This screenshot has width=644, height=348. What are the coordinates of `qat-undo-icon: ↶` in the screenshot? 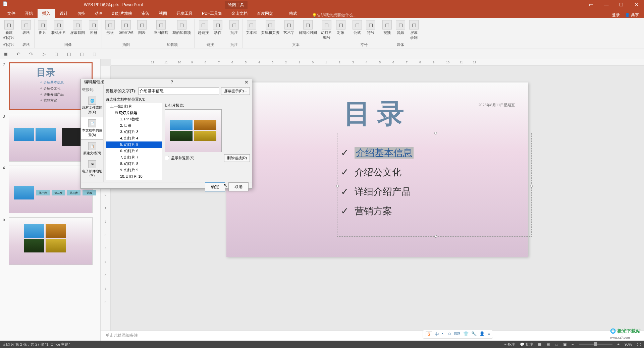 It's located at (18, 54).